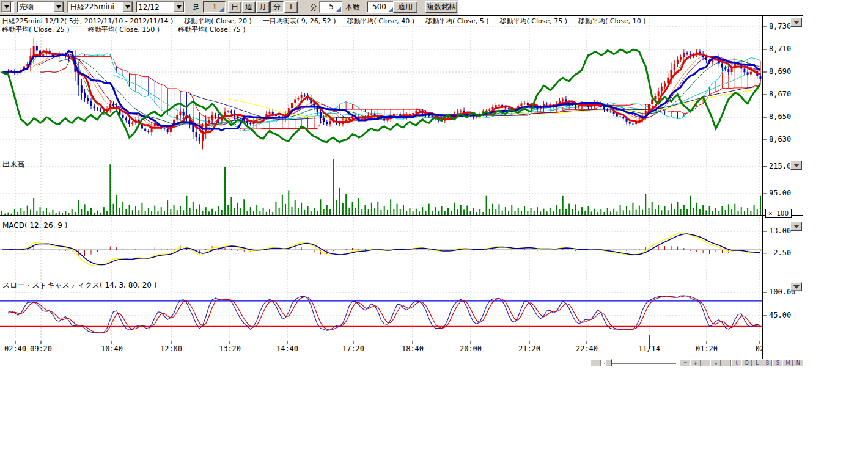 The height and width of the screenshot is (469, 868). Describe the element at coordinates (596, 363) in the screenshot. I see `zoom-out-button` at that location.